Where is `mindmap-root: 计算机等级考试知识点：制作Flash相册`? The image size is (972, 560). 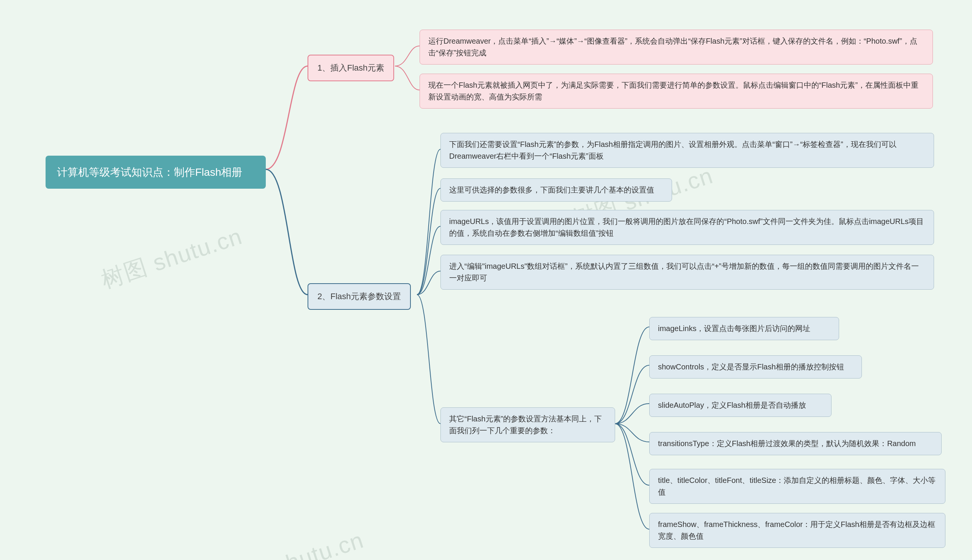 mindmap-root: 计算机等级考试知识点：制作Flash相册 is located at coordinates (155, 172).